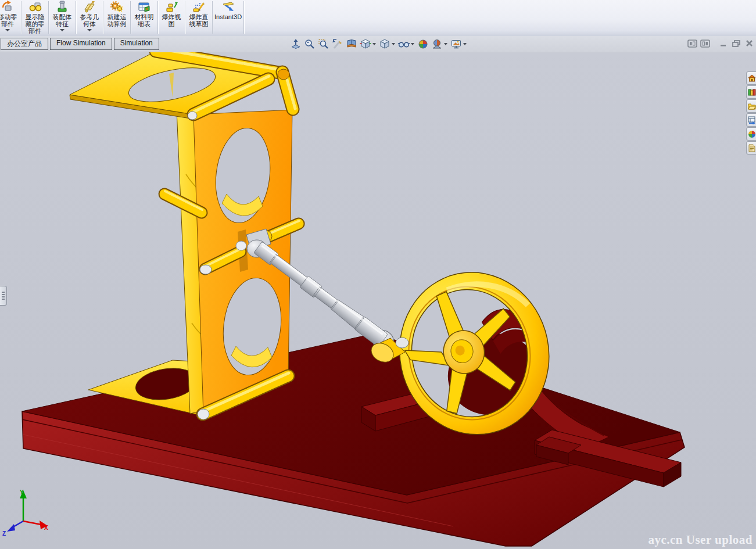  Describe the element at coordinates (81, 44) in the screenshot. I see `document-tabs: 办公室产品 Flow Simulation Simulation` at that location.